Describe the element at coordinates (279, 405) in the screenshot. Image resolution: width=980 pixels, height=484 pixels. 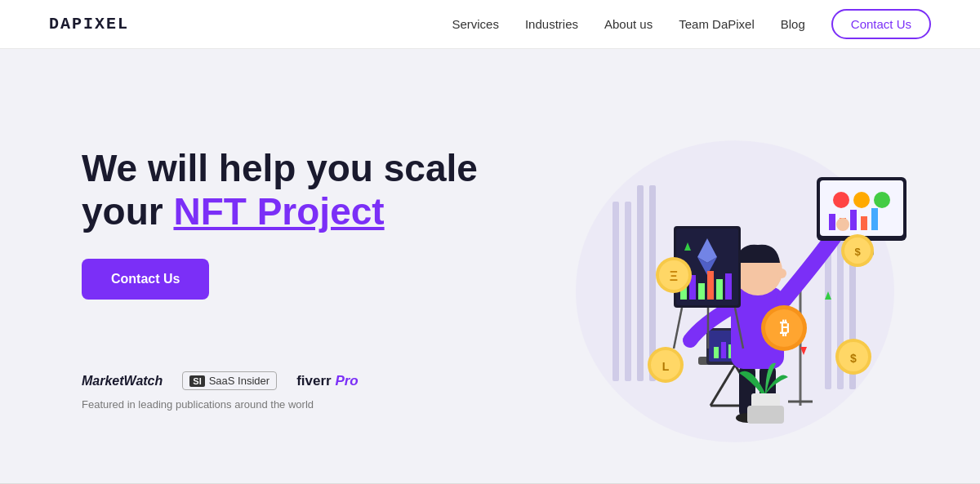
I see `pub-caption: Featured in leading publications around …` at that location.